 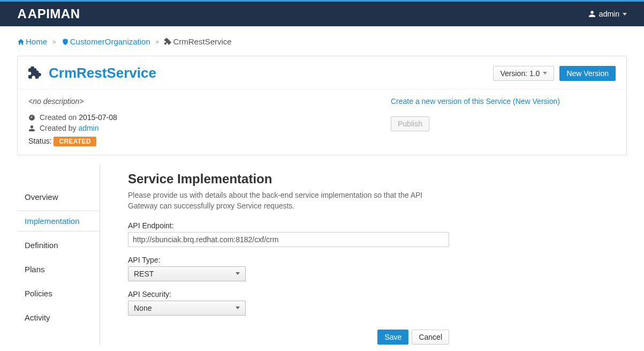 What do you see at coordinates (58, 245) in the screenshot?
I see `tab-definition: Definition` at bounding box center [58, 245].